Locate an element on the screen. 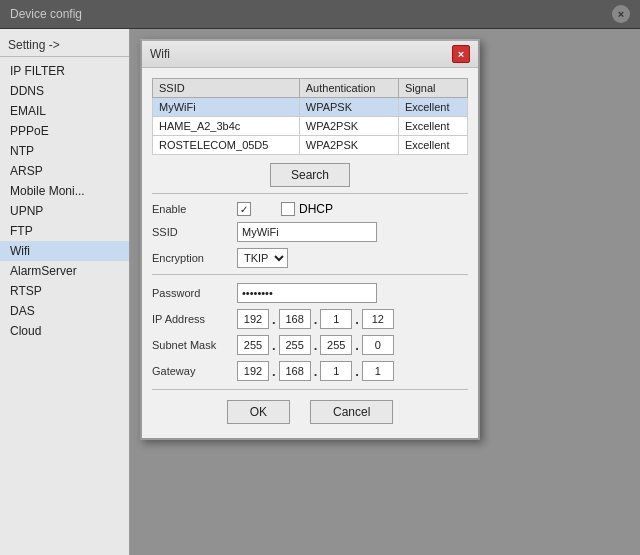 The width and height of the screenshot is (640, 555). dhcp-checkbox is located at coordinates (288, 209).